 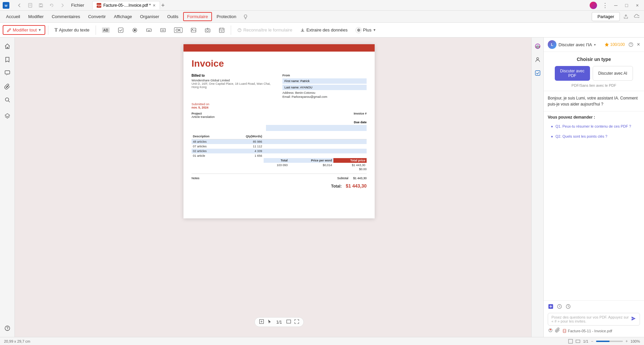 What do you see at coordinates (316, 128) in the screenshot?
I see `due-date-field` at bounding box center [316, 128].